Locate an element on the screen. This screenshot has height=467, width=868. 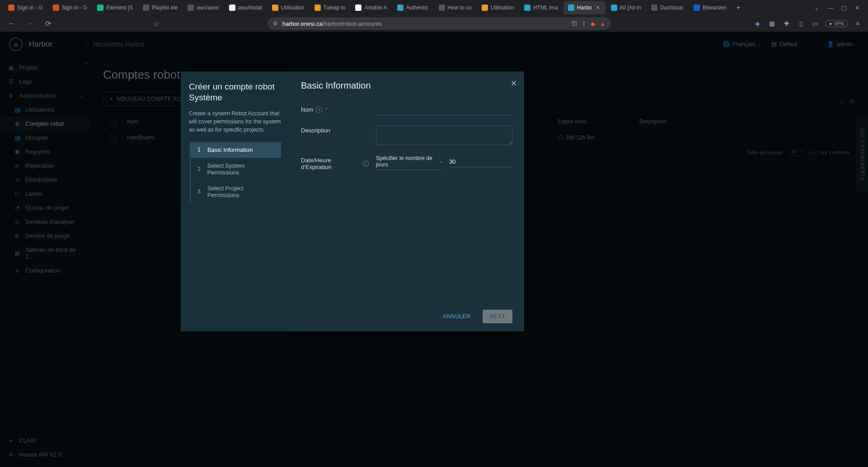
browser-tab-strip: Sign in - GSign in - GElement [SPlaylist… is located at coordinates (434, 8).